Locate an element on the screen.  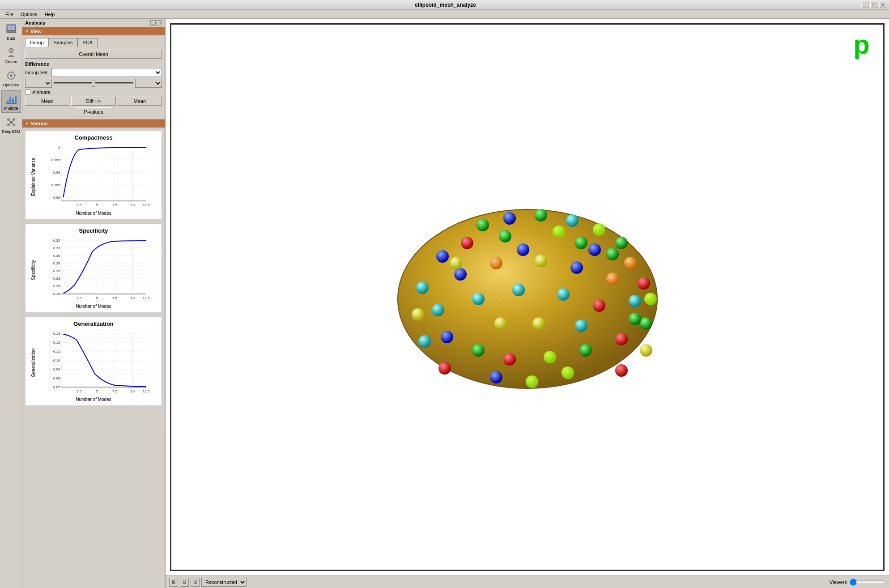
svg-text: 0.13 is located at coordinates (57, 334).